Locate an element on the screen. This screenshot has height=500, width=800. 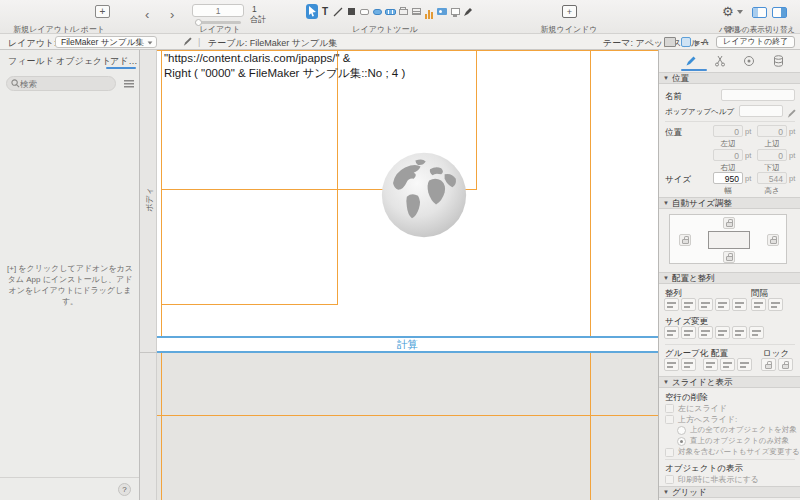
tab-objects: オブジェクト is located at coordinates (84, 62).